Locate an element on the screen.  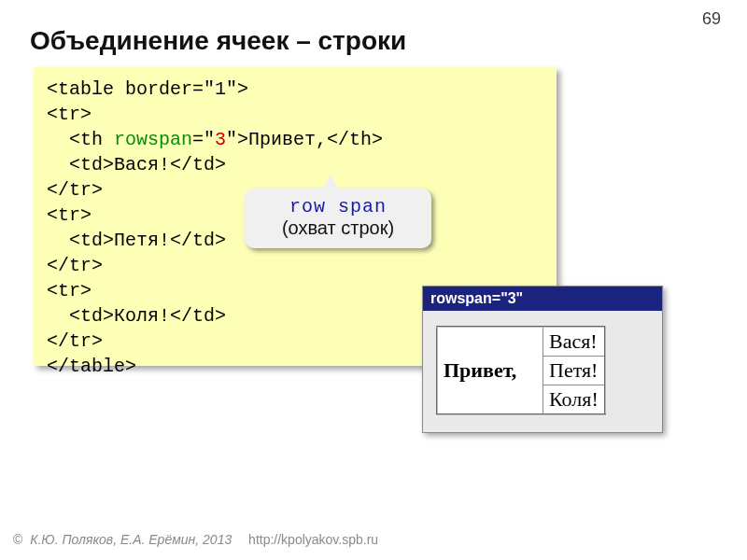
copyright-symbol: © is located at coordinates (18, 539).